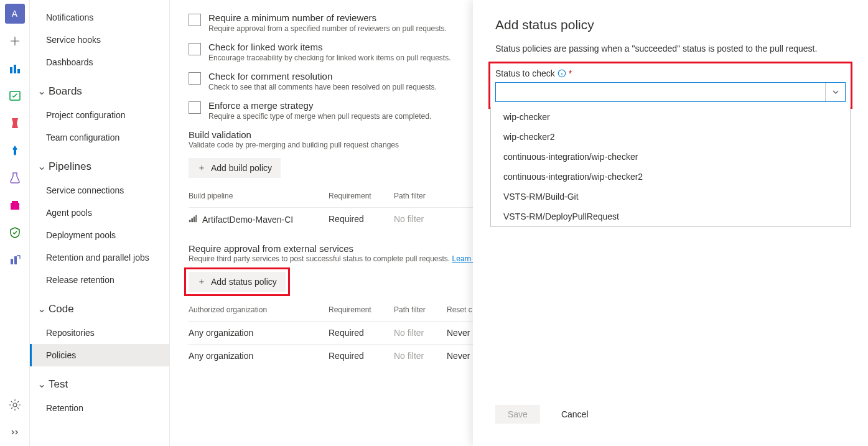 The height and width of the screenshot is (446, 868). What do you see at coordinates (15, 123) in the screenshot?
I see `rail-repos-icon` at bounding box center [15, 123].